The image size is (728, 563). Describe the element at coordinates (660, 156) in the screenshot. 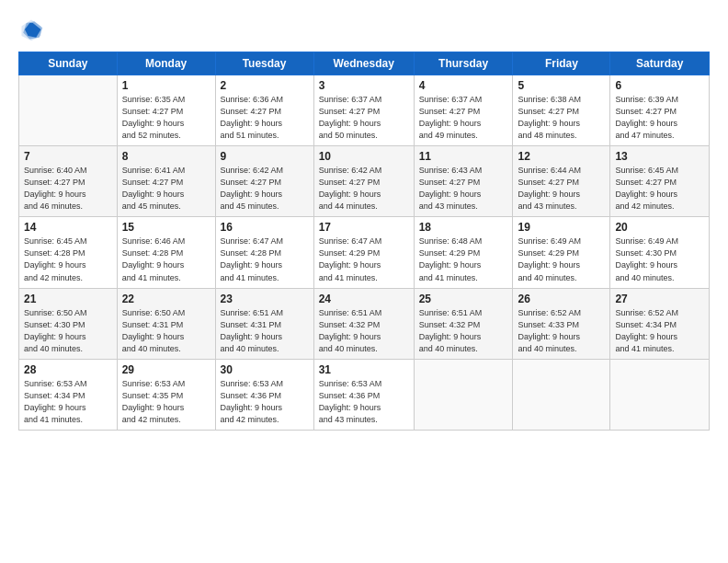

I see `day-number: 13` at that location.